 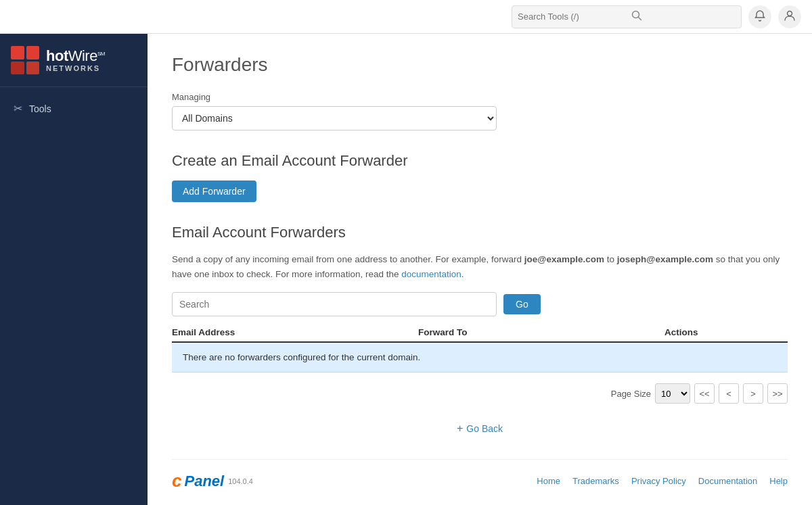 What do you see at coordinates (406, 17) in the screenshot?
I see `top-header` at bounding box center [406, 17].